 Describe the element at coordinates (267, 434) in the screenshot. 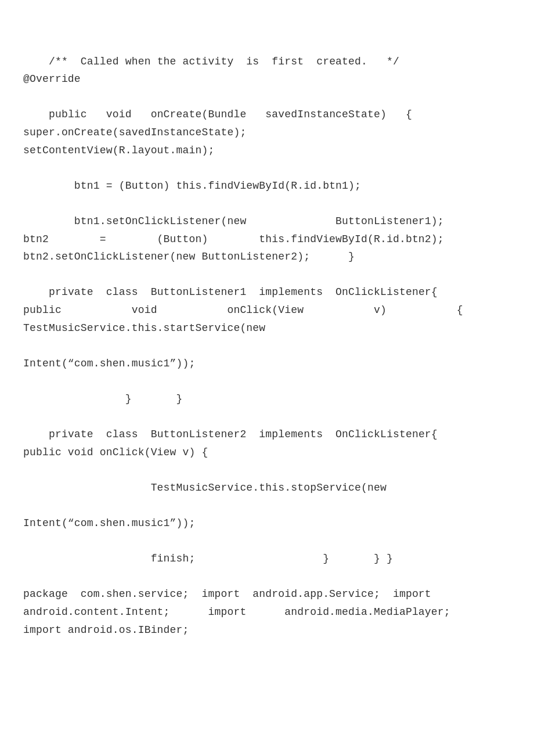

I see `code-line: private class ButtonListener2 implements…` at that location.